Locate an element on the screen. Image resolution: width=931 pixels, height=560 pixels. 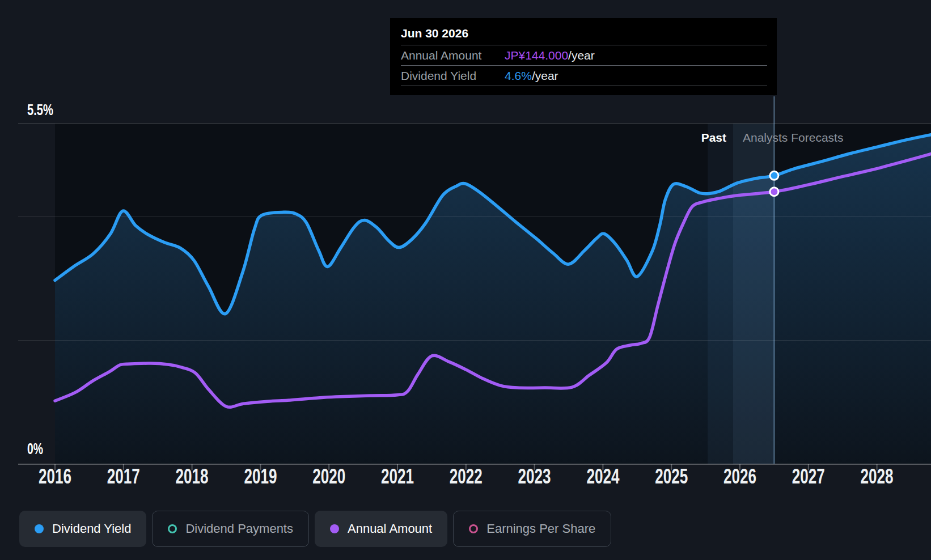
legend-chip-annual-amount: Annual Amount is located at coordinates (381, 529).